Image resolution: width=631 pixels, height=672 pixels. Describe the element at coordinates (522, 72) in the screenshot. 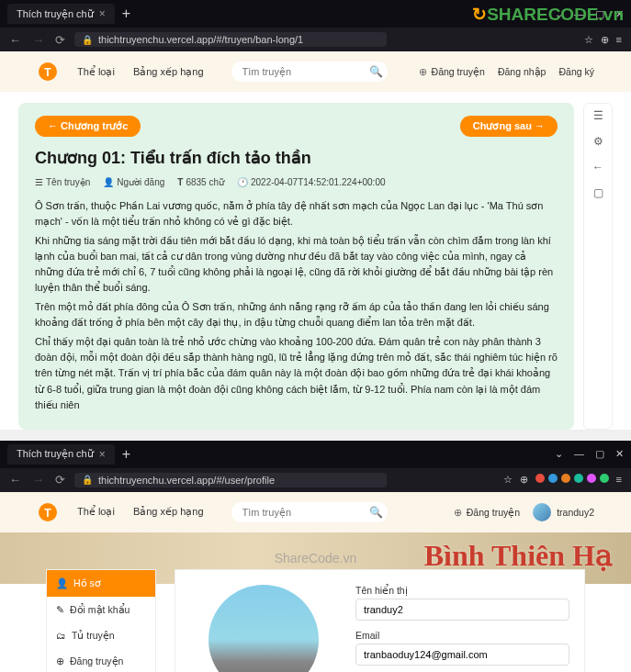

I see `nav-login: Đăng nhập` at that location.